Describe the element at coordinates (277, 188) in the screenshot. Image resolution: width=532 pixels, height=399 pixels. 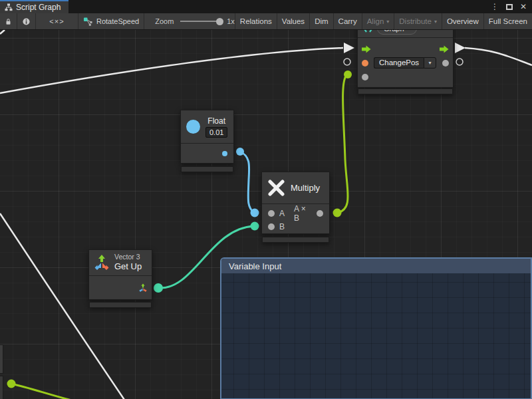
I see `multiply-icon` at that location.